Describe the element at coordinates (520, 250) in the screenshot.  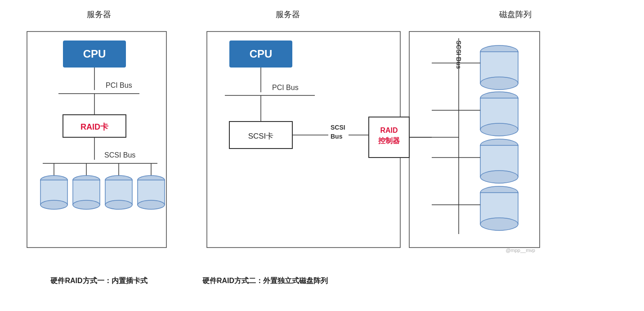
I see `svg-text: @mpp__mvp` at that location.